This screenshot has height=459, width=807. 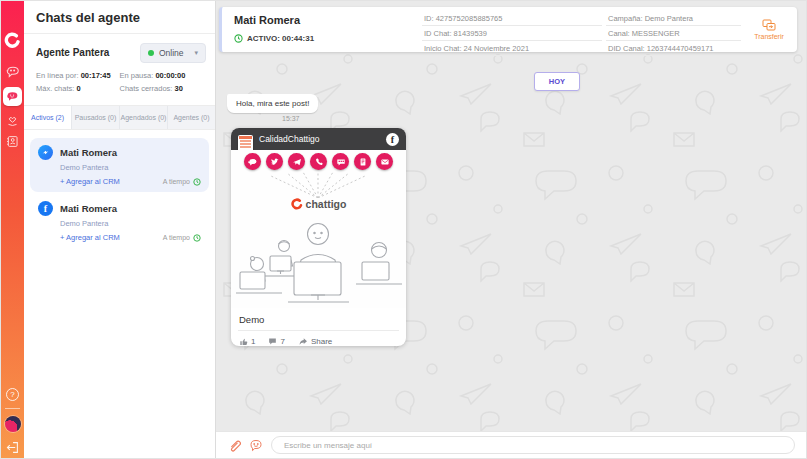 What do you see at coordinates (557, 82) in the screenshot?
I see `date-divider: HOY` at bounding box center [557, 82].